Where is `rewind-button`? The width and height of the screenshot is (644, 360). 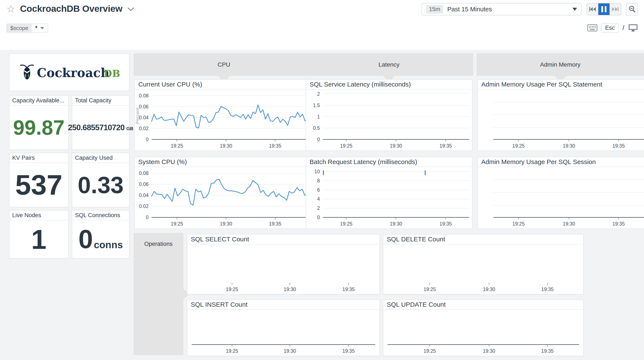
rewind-button is located at coordinates (592, 9).